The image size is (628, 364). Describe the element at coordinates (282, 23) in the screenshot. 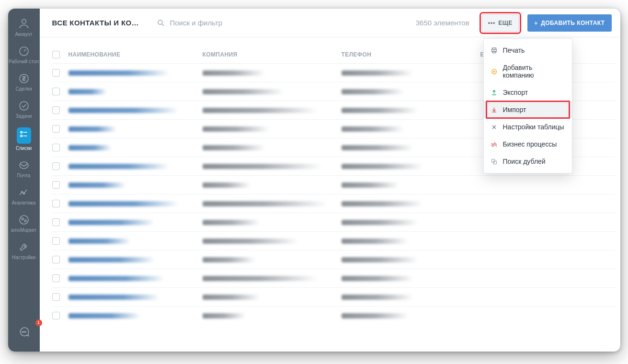

I see `search-wrap` at that location.